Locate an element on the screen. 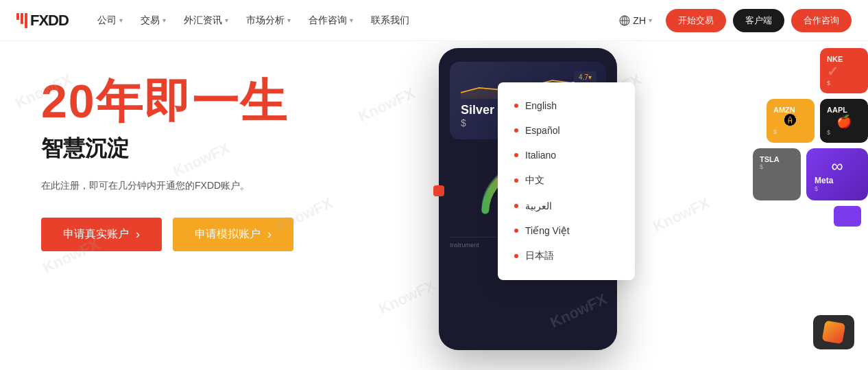  lang-label-italiano: Italiano is located at coordinates (540, 155).